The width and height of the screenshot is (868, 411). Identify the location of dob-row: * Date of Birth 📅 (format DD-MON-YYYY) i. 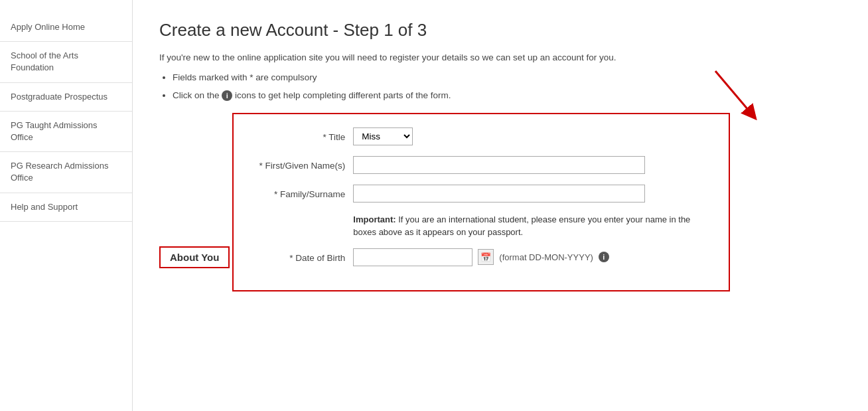
(481, 258).